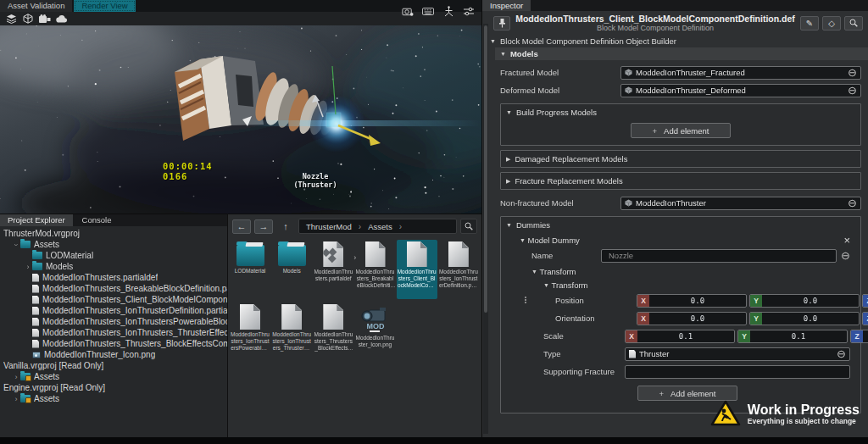 The width and height of the screenshot is (868, 444). I want to click on orientation-y-field: Y, so click(804, 319).